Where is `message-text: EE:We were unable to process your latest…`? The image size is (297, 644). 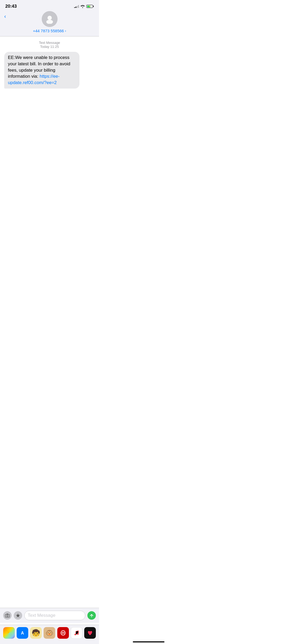 message-text: EE:We were unable to process your latest… is located at coordinates (39, 67).